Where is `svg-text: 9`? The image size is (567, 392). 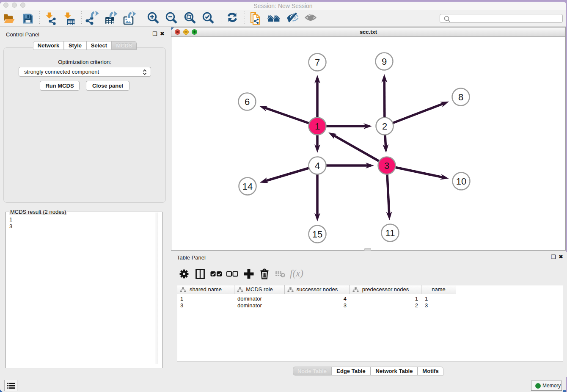 svg-text: 9 is located at coordinates (384, 62).